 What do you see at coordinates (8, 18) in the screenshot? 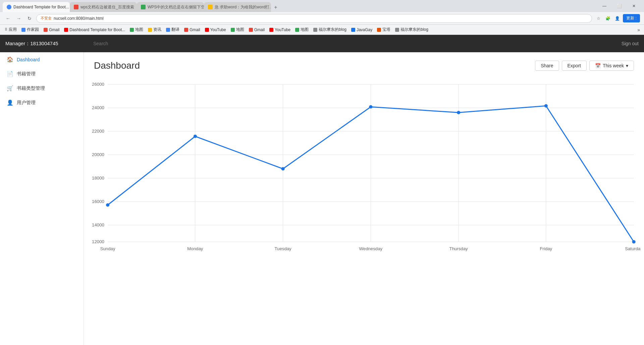
I see `back-button: ←` at bounding box center [8, 18].